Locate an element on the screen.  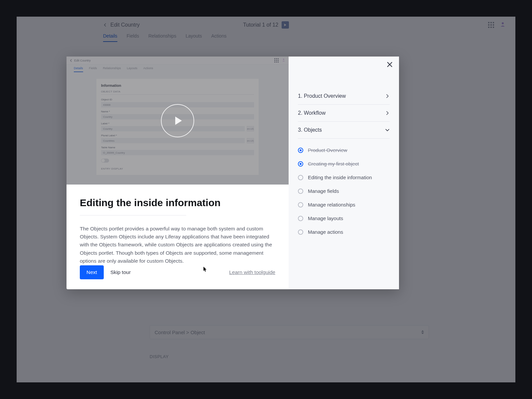
next-button: Next is located at coordinates (92, 272).